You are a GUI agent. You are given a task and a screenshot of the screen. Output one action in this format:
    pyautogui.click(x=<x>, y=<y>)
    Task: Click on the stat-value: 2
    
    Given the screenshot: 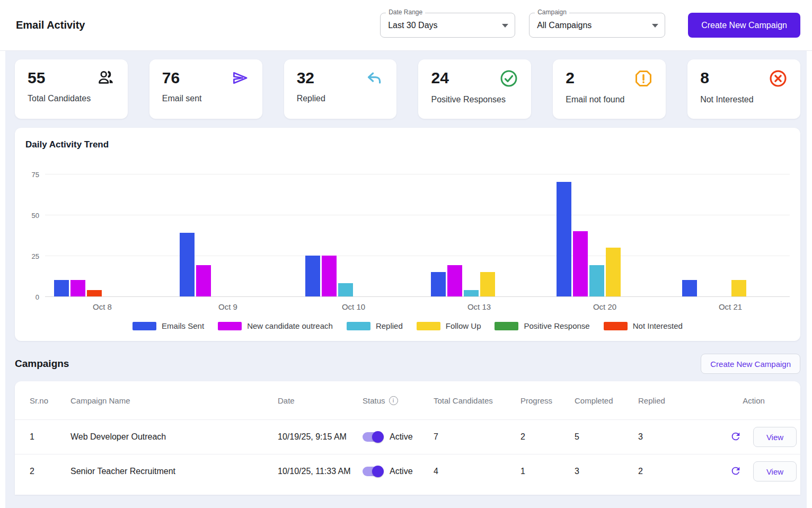 What is the action you would take?
    pyautogui.click(x=570, y=78)
    